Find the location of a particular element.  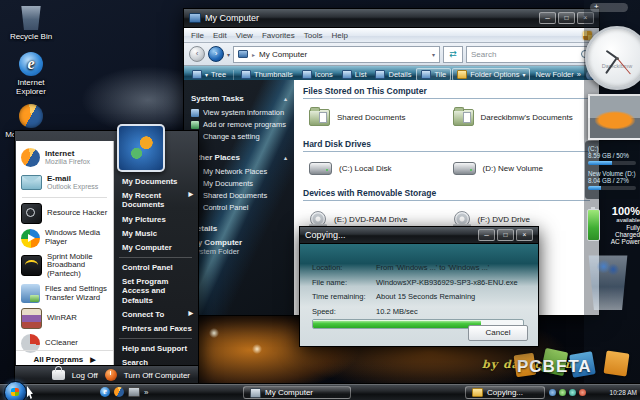

start-item-media-player: Windows Media Player is located at coordinates (64, 238).